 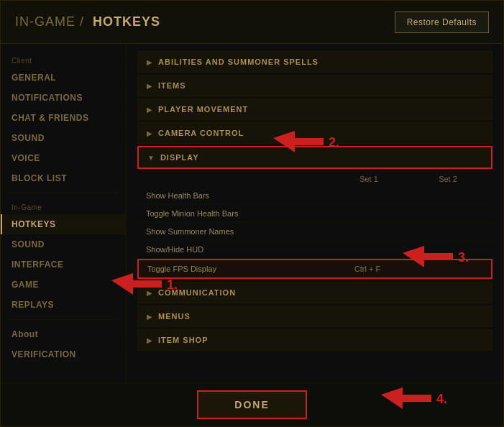 What do you see at coordinates (315, 62) in the screenshot?
I see `category-abilities: ▶ ABILITIES AND SUMMONER SPELLS` at bounding box center [315, 62].